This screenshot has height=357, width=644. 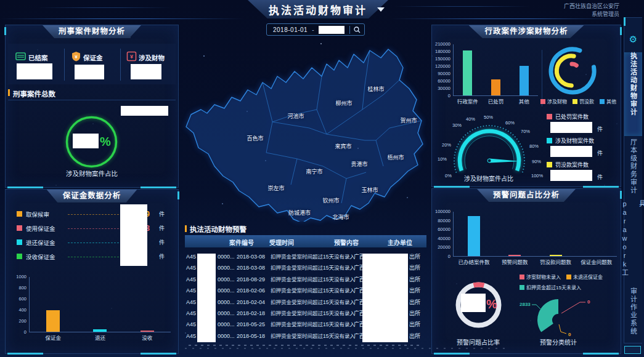 I want to click on map-city-label: 防城港市, so click(x=300, y=213).